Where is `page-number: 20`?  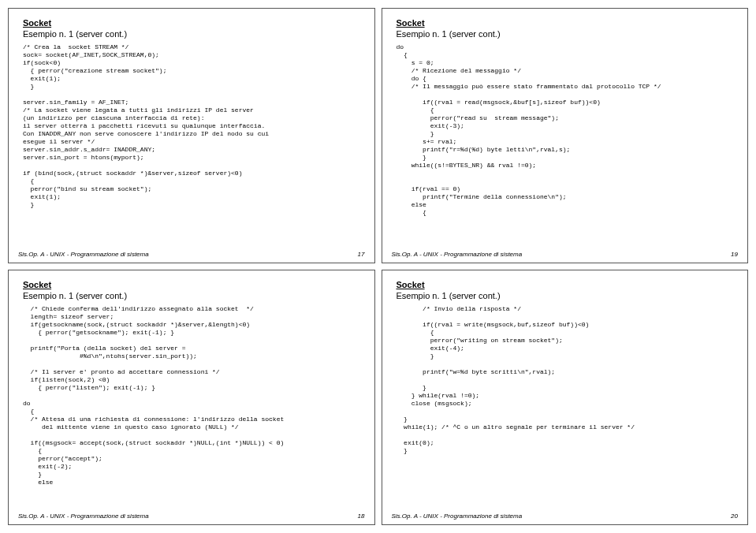
page-number: 20 is located at coordinates (735, 516).